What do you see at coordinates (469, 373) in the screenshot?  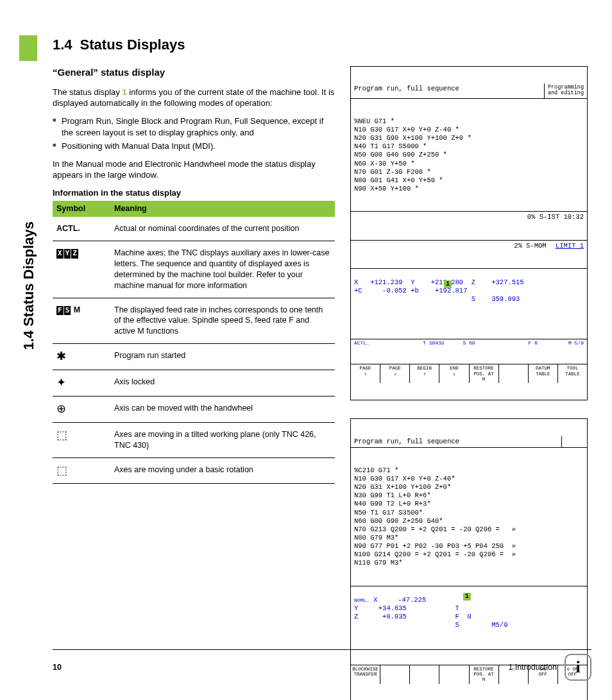 I see `screen1-softkeys: PAGE ⇑ PAGE ⇓ BEGIN ⇑ END ⇓ RESTORE POS.…` at bounding box center [469, 373].